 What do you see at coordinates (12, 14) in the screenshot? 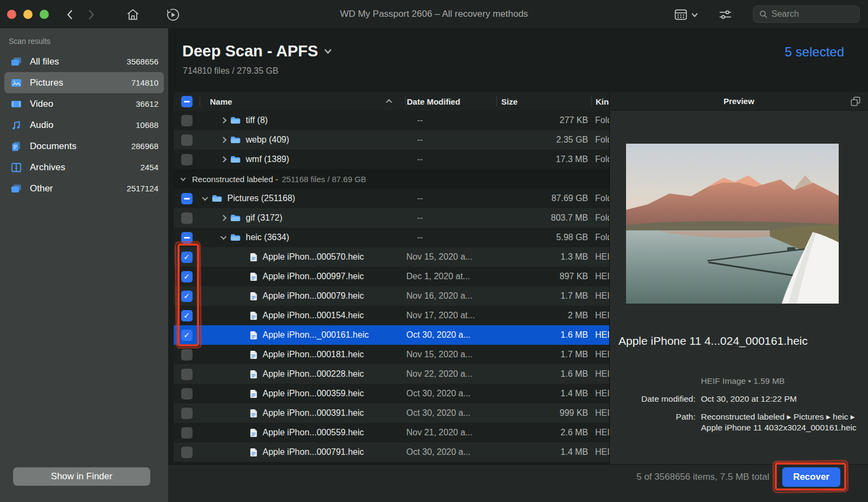
I see `close-button` at bounding box center [12, 14].